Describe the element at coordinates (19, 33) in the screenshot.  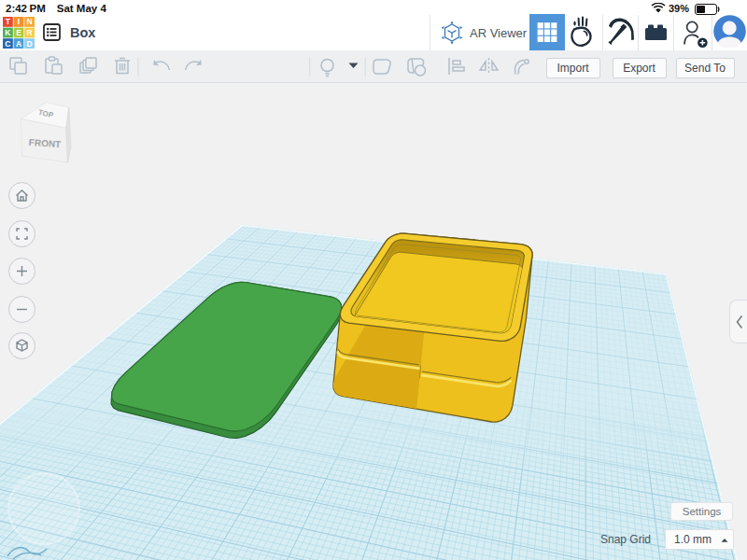
I see `svg-text: E` at that location.